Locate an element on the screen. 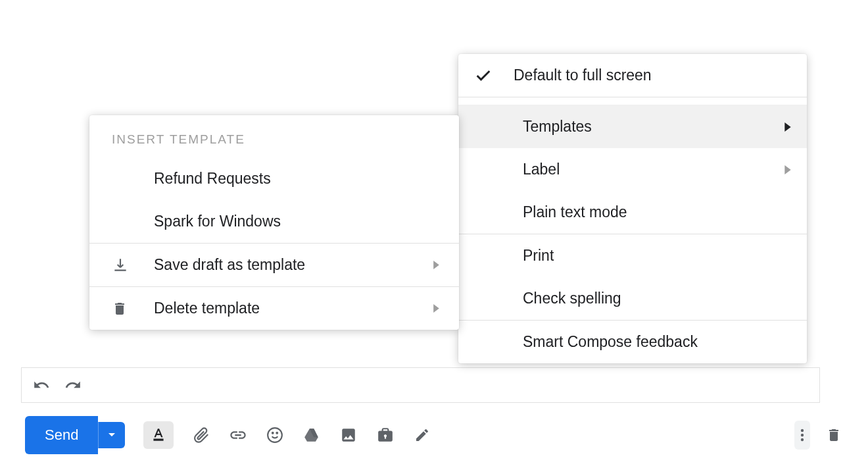 The width and height of the screenshot is (868, 470). template-item-refund: Refund Requests is located at coordinates (274, 179).